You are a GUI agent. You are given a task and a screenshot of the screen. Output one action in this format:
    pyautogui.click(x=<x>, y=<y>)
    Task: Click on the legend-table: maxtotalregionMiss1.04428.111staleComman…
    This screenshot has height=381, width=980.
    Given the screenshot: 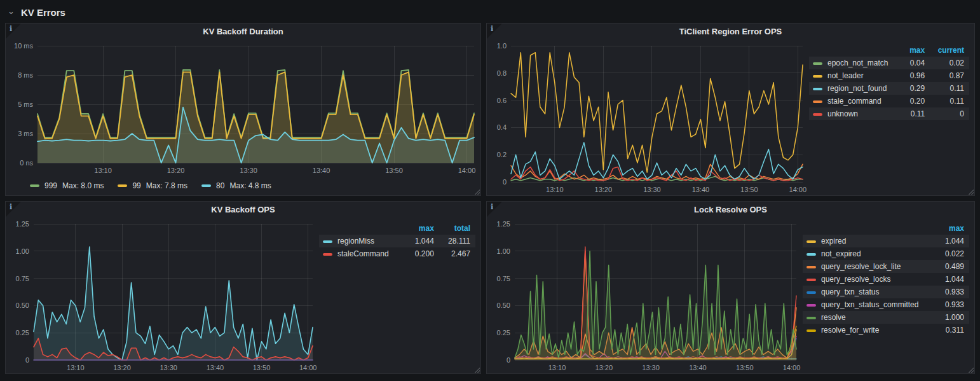 What is the action you would take?
    pyautogui.click(x=400, y=295)
    